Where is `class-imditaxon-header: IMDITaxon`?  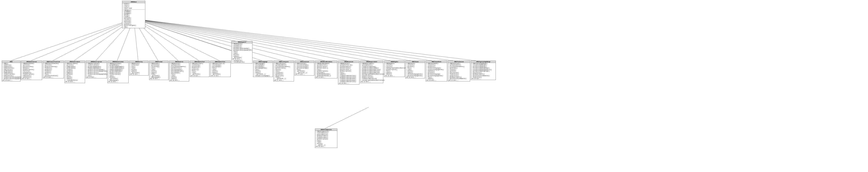
class-imditaxon-header: IMDITaxon is located at coordinates (415, 62).